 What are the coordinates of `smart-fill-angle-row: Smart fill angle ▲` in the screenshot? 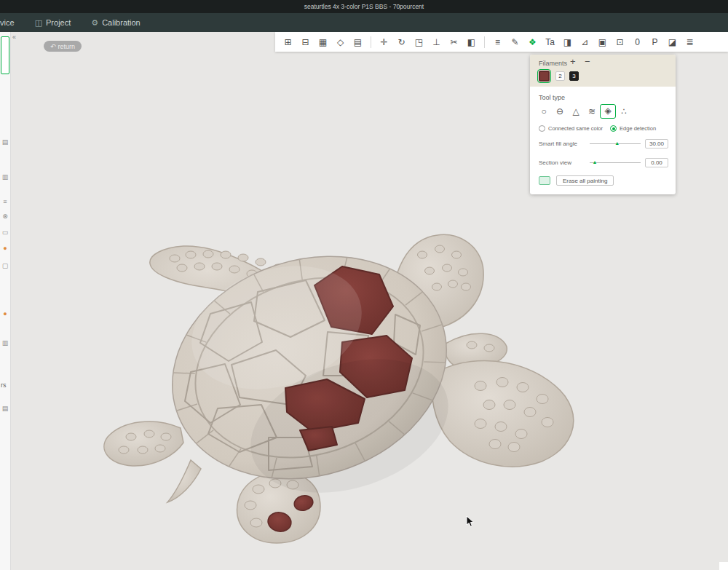 It's located at (604, 143).